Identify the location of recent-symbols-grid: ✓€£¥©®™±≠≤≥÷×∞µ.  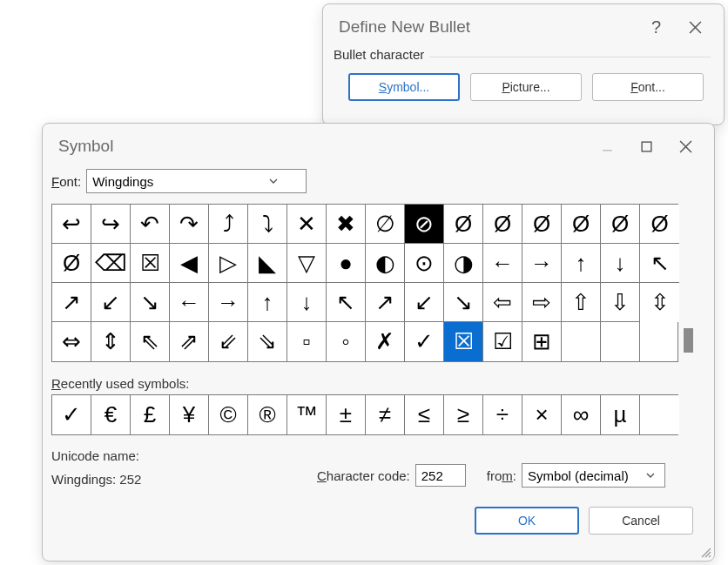
(365, 414).